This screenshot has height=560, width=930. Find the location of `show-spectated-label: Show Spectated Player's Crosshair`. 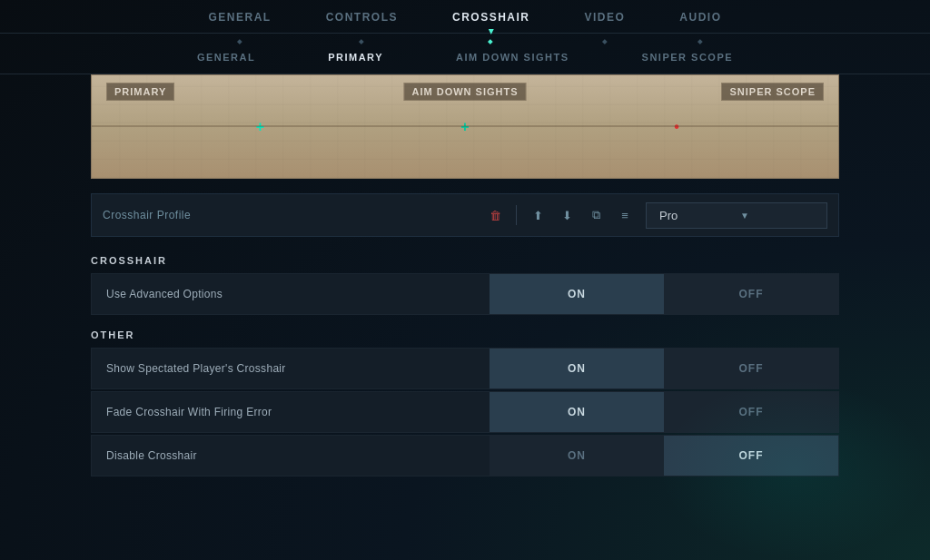

show-spectated-label: Show Spectated Player's Crosshair is located at coordinates (291, 368).